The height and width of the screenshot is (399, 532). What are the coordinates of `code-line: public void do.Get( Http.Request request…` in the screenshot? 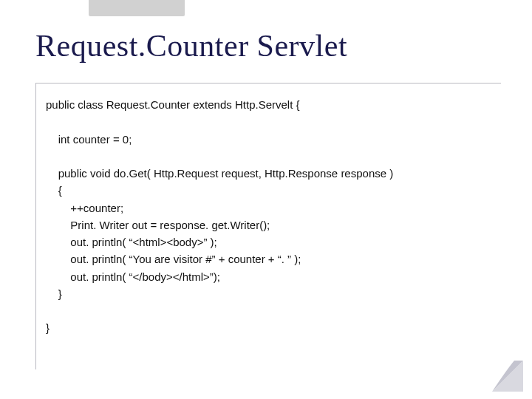 It's located at (219, 173).